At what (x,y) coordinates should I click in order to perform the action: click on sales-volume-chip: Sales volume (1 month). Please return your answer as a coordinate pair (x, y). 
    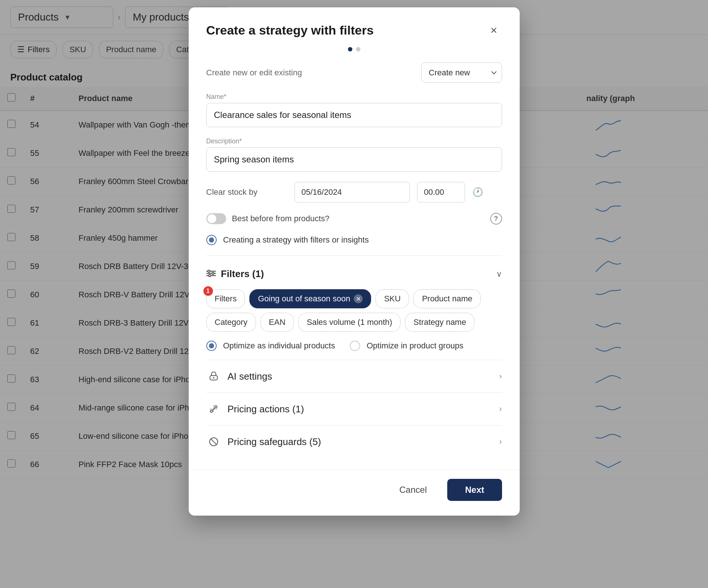
    Looking at the image, I should click on (349, 322).